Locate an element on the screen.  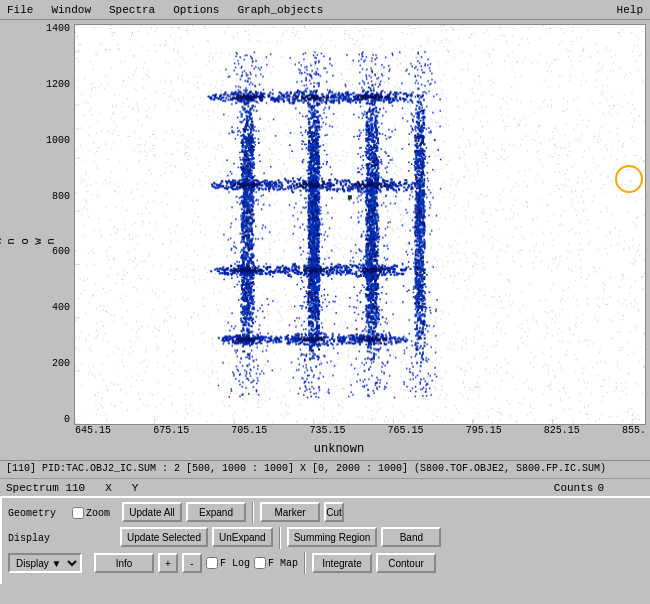
x-tick-735: 735.15 is located at coordinates (327, 430).